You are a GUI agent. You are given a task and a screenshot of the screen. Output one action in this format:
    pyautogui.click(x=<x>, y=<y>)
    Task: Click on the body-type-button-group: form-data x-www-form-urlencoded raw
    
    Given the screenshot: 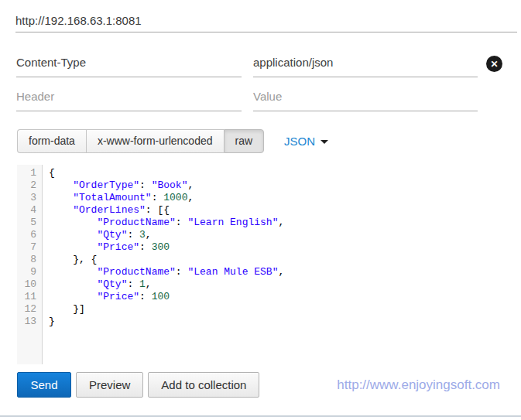 What is the action you would take?
    pyautogui.click(x=141, y=141)
    